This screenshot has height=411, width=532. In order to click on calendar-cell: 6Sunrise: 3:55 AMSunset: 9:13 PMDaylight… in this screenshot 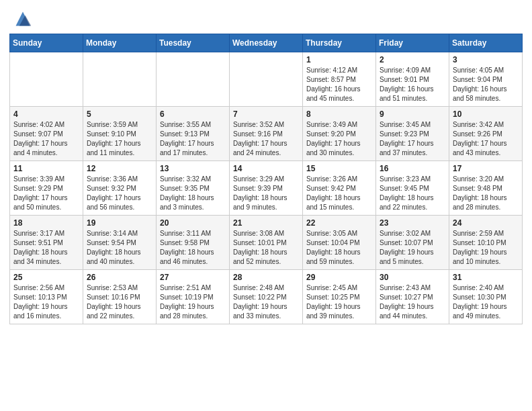, I will do `click(193, 134)`.